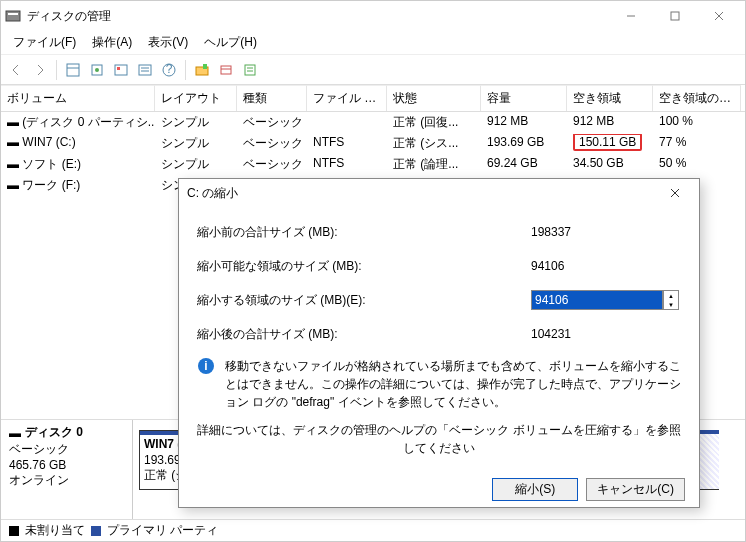 The image size is (746, 542). Describe the element at coordinates (16, 70) in the screenshot. I see `back-icon` at that location.